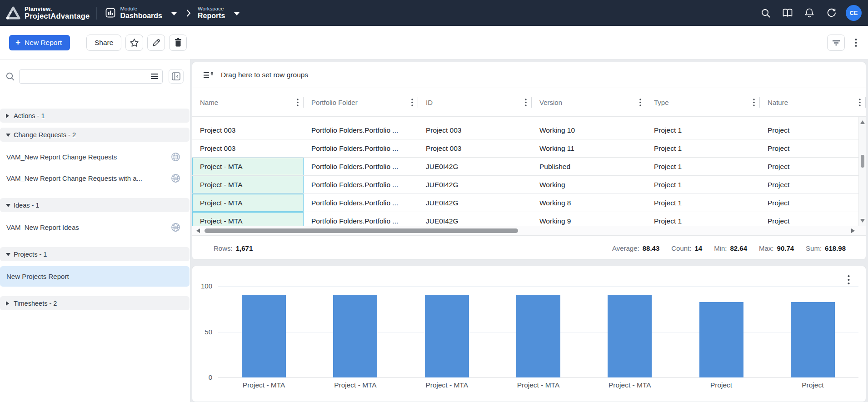 The image size is (868, 402). Describe the element at coordinates (766, 13) in the screenshot. I see `search-button` at that location.